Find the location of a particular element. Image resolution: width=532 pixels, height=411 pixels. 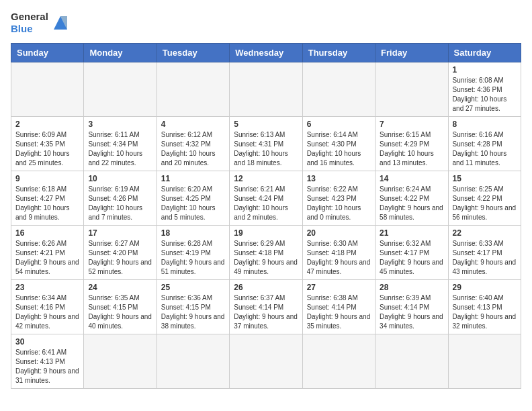

day-info: Sunrise: 6:14 AM Sunset: 4:30 PM Dayligh… is located at coordinates (339, 149).